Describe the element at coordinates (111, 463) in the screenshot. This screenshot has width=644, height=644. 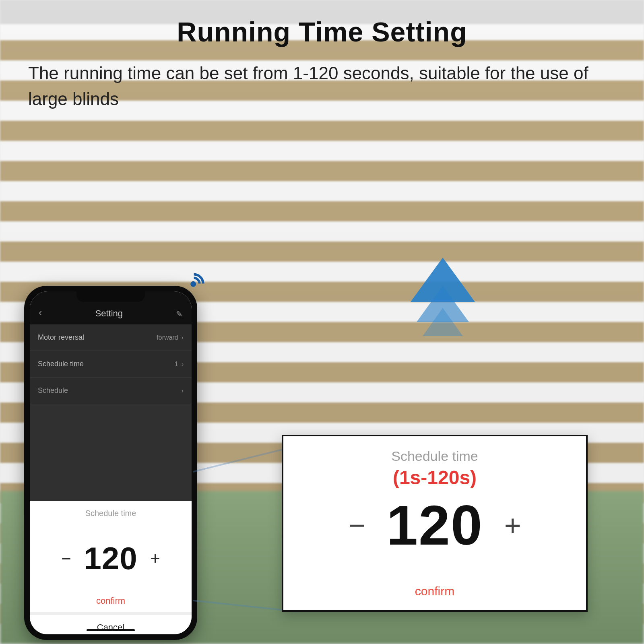
I see `phone-device: ‹ Setting ✎ Motor reversal forward › Sch…` at that location.